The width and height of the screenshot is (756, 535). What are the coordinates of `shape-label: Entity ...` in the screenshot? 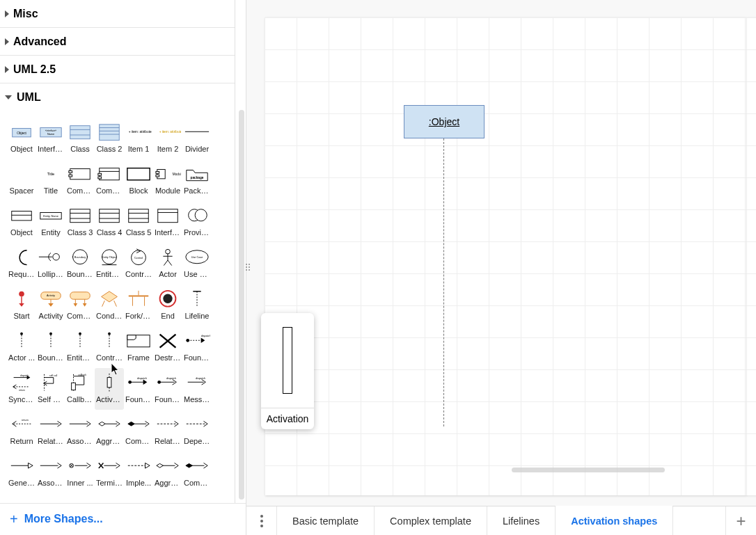 It's located at (109, 274).